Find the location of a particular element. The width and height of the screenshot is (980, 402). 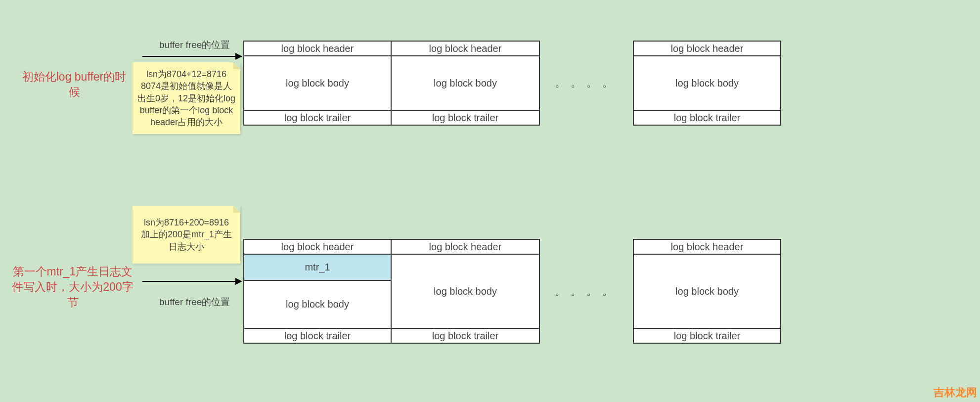

arrow-label-mtr1: buffer free的位置 is located at coordinates (195, 302).